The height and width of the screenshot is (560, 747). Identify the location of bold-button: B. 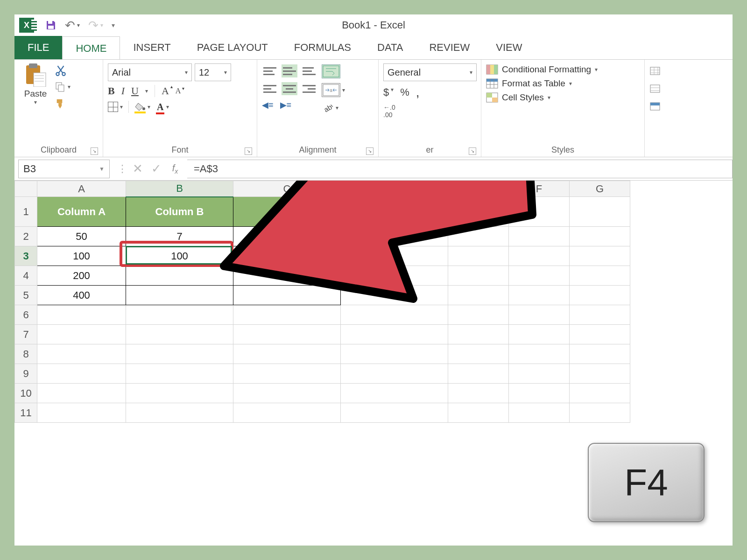
(111, 91).